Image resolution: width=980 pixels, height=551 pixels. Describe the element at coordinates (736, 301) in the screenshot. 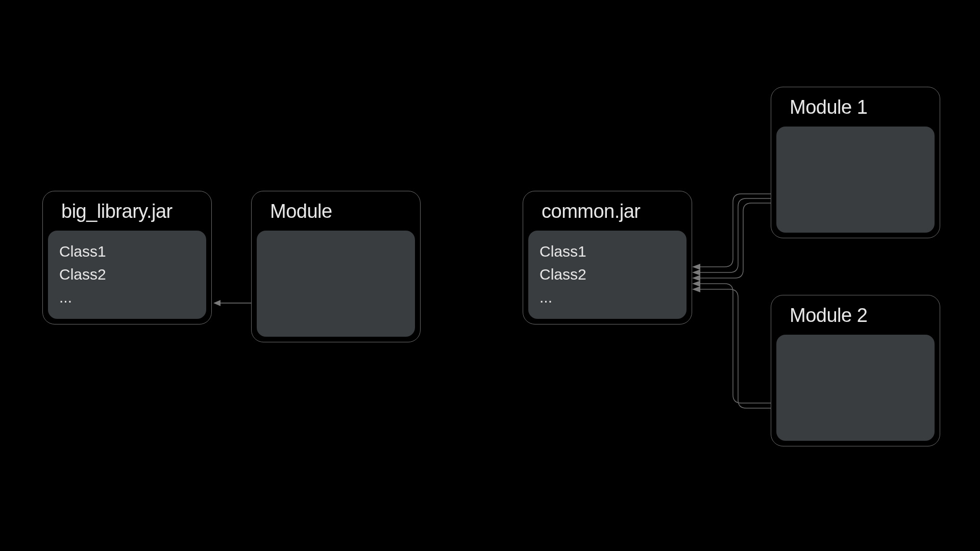

I see `multi-wires` at that location.